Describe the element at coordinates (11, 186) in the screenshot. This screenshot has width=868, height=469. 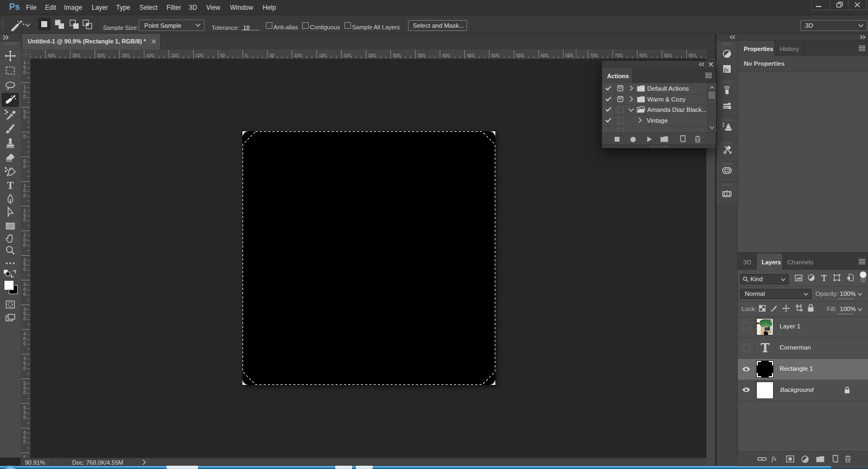
I see `svg-text: T` at that location.